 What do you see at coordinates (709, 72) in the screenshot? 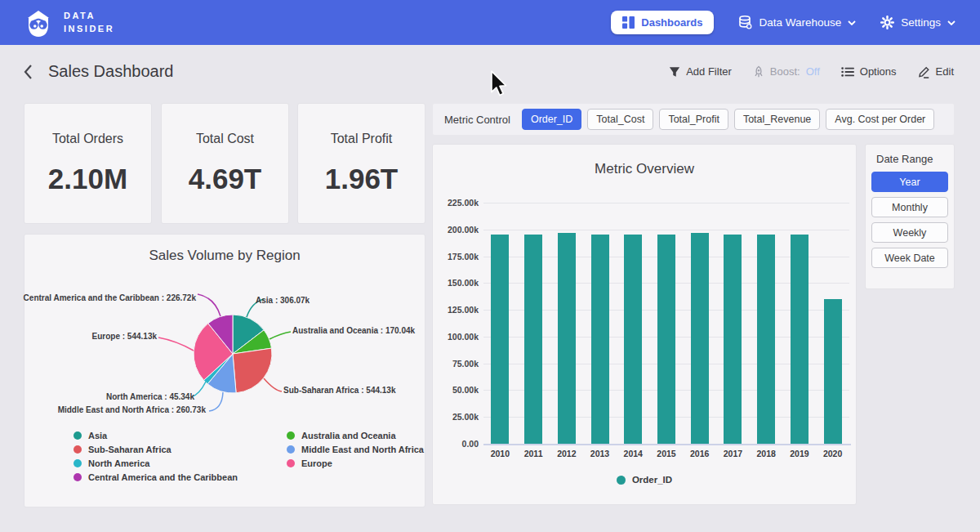
I see `add-filter-label: Add Filter` at bounding box center [709, 72].